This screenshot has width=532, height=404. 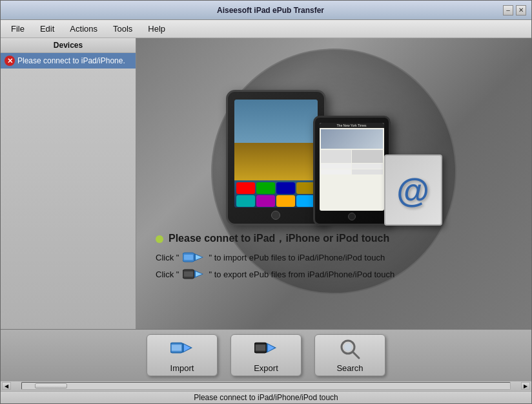 What do you see at coordinates (266, 397) in the screenshot?
I see `status-bar: Please connect to iPad/iPhone/iPod touch` at bounding box center [266, 397].